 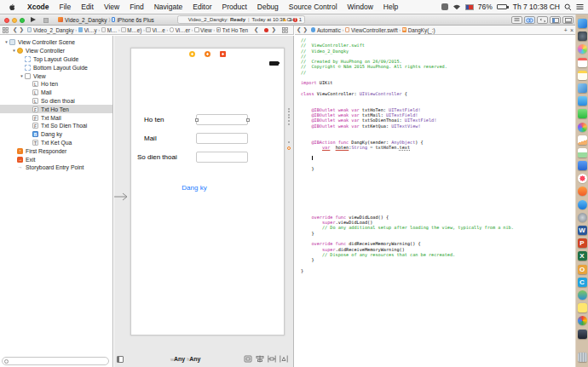 What do you see at coordinates (419, 31) in the screenshot?
I see `breadcrumb-right-2: MDangKy(_:)` at bounding box center [419, 31].